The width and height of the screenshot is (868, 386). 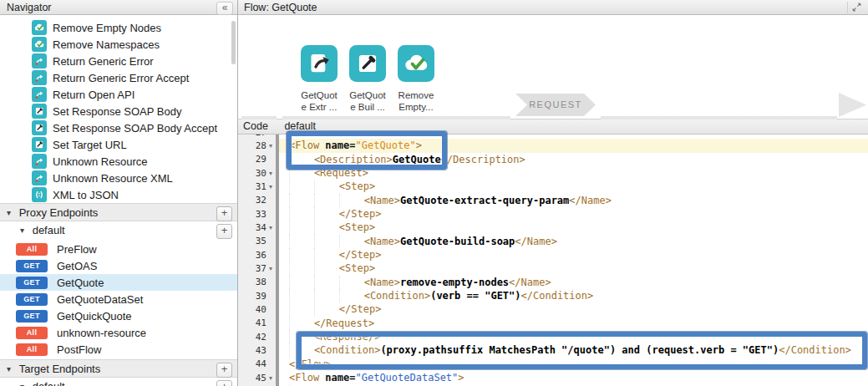 What do you see at coordinates (224, 231) in the screenshot?
I see `add-flow-button: +` at bounding box center [224, 231].